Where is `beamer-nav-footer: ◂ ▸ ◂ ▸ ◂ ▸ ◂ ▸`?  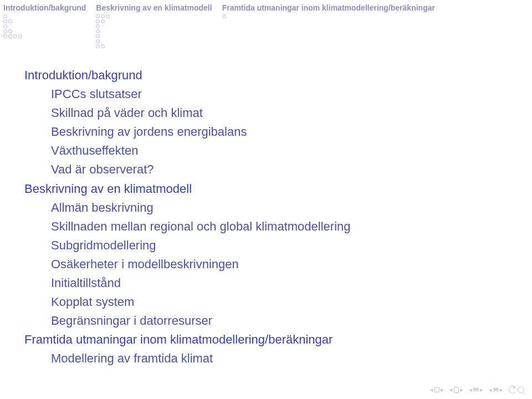 beamer-nav-footer: ◂ ▸ ◂ ▸ ◂ ▸ ◂ ▸ is located at coordinates (477, 390).